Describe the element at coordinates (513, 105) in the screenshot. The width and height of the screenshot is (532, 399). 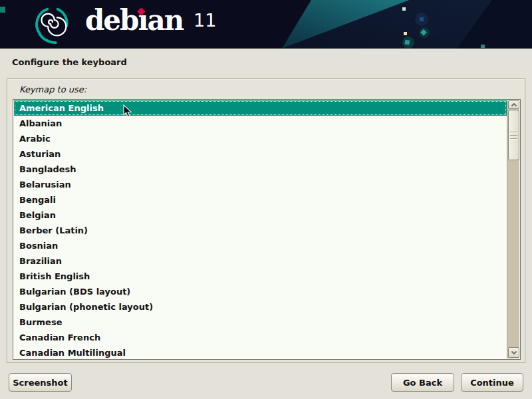
I see `scroll-up-button` at that location.